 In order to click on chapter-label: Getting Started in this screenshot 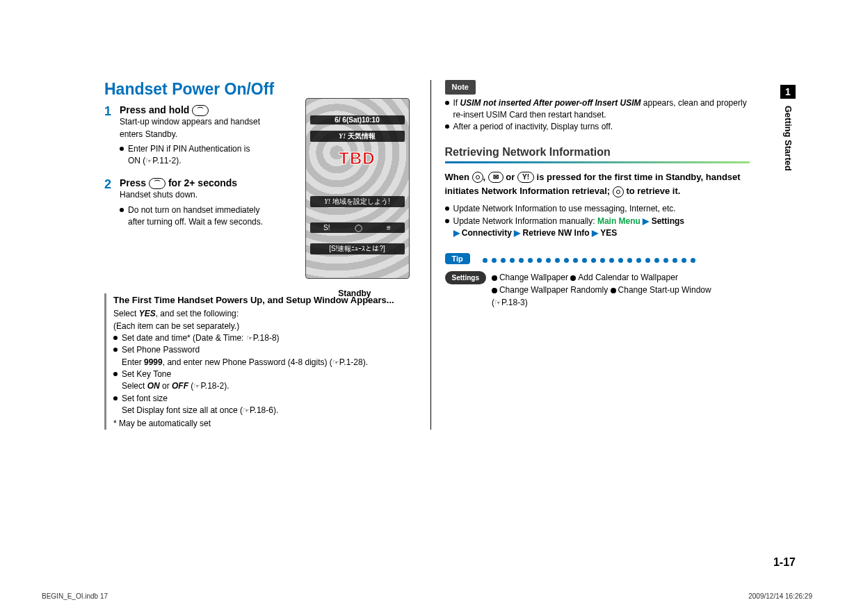, I will do `click(789, 138)`.